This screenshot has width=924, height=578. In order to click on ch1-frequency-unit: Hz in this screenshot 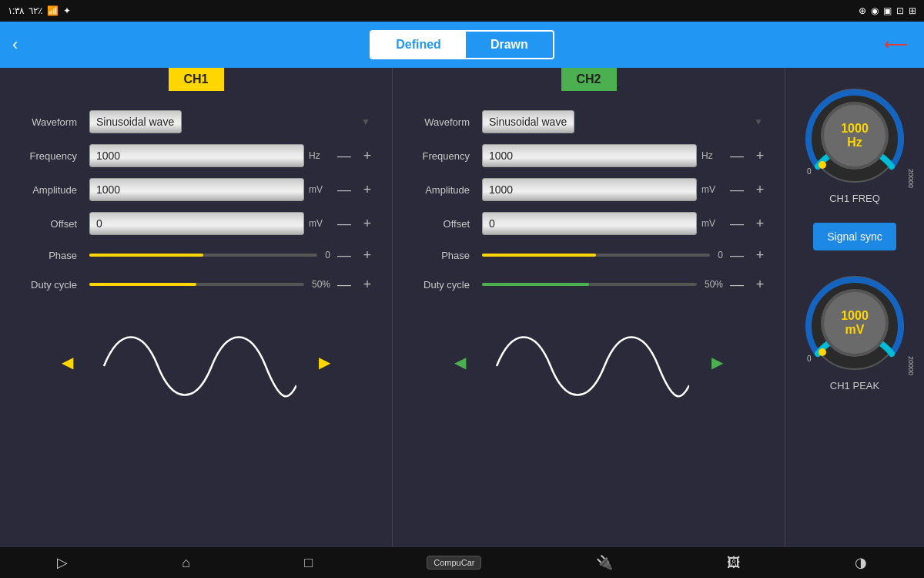, I will do `click(320, 156)`.